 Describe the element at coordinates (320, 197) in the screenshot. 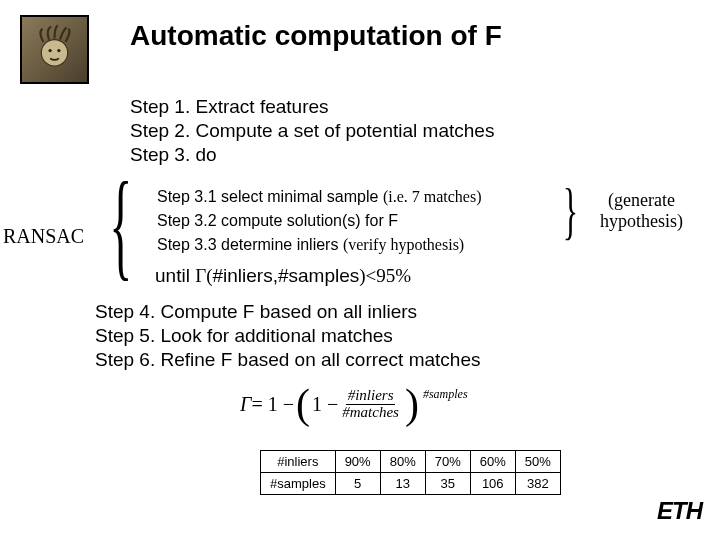

I see `step-3-1: Step 3.1 select minimal sample (i.e. 7 m…` at that location.